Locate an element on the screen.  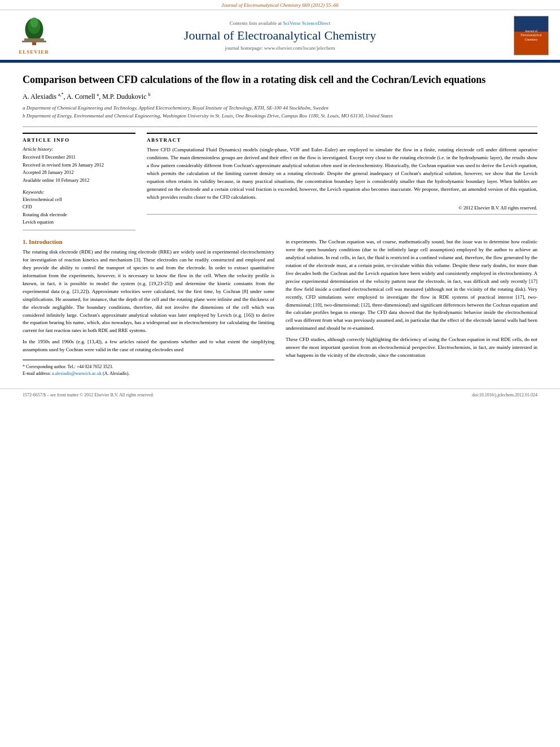
email-author: (A. Alexiadis). is located at coordinates (116, 374).